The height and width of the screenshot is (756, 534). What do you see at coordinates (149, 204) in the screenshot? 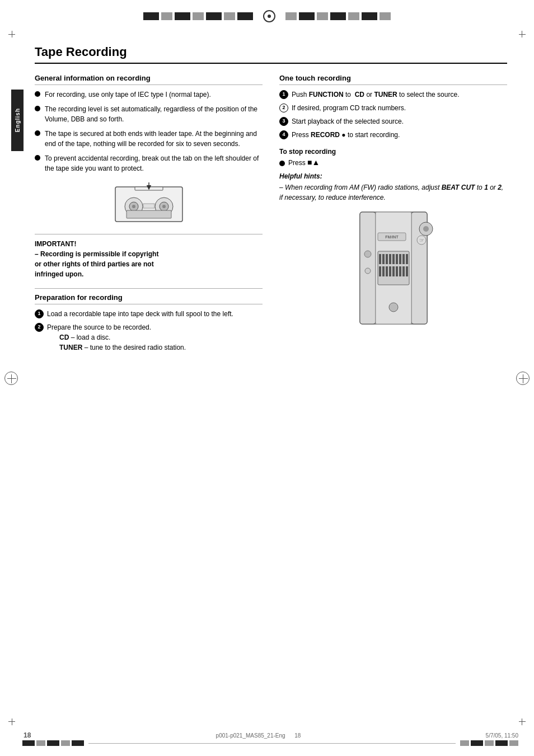
I see `tape-diagram-container` at bounding box center [149, 204].